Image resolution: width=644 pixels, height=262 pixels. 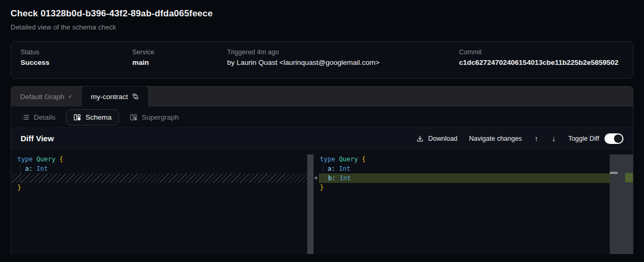 What do you see at coordinates (322, 139) in the screenshot?
I see `diff-view-header: Diff View Download Navigate changes ↑ ↓ …` at bounding box center [322, 139].